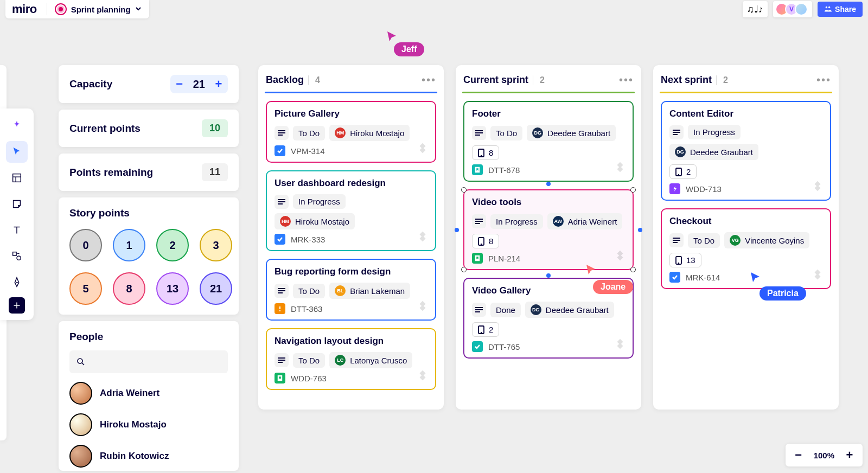 The width and height of the screenshot is (868, 473). Describe the element at coordinates (351, 290) in the screenshot. I see `card: Bug reporting form design To Do BL Brian…` at that location.